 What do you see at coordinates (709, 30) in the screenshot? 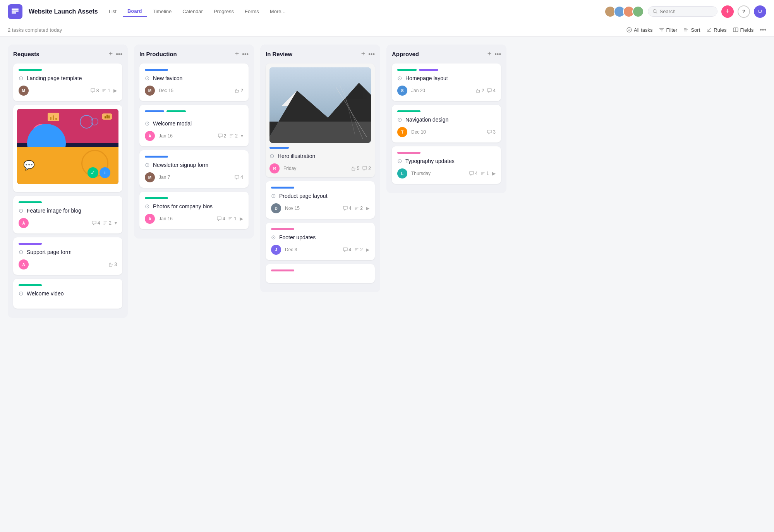
I see `rules-icon` at bounding box center [709, 30].